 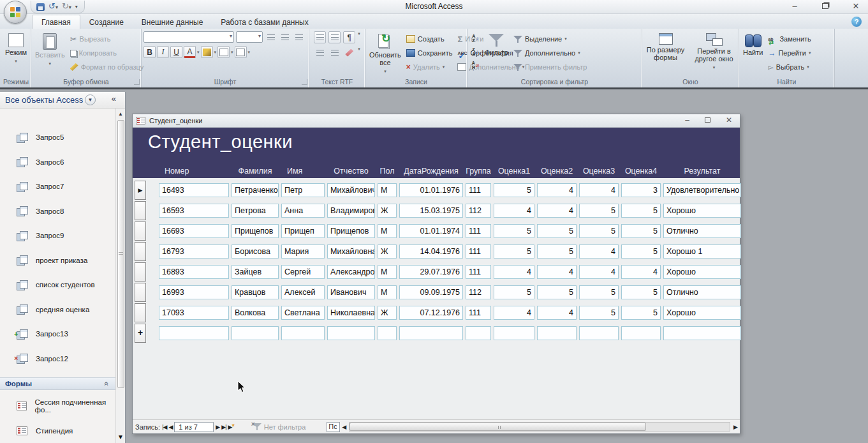 What do you see at coordinates (303, 272) in the screenshot?
I see `field-Имя: Сергей` at bounding box center [303, 272].